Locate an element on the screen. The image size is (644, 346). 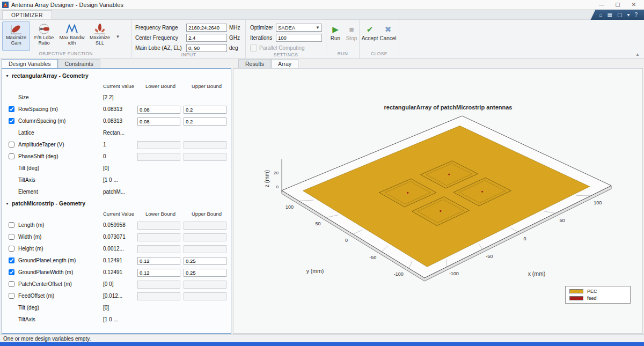
parallel-computing-checkbox is located at coordinates (253, 48).